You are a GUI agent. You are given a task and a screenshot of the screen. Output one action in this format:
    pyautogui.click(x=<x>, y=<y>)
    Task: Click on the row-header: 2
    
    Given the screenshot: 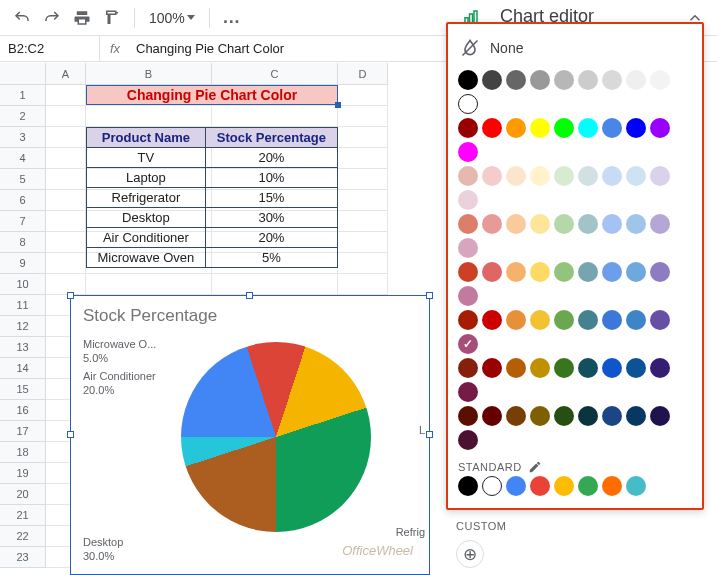 What is the action you would take?
    pyautogui.click(x=23, y=116)
    